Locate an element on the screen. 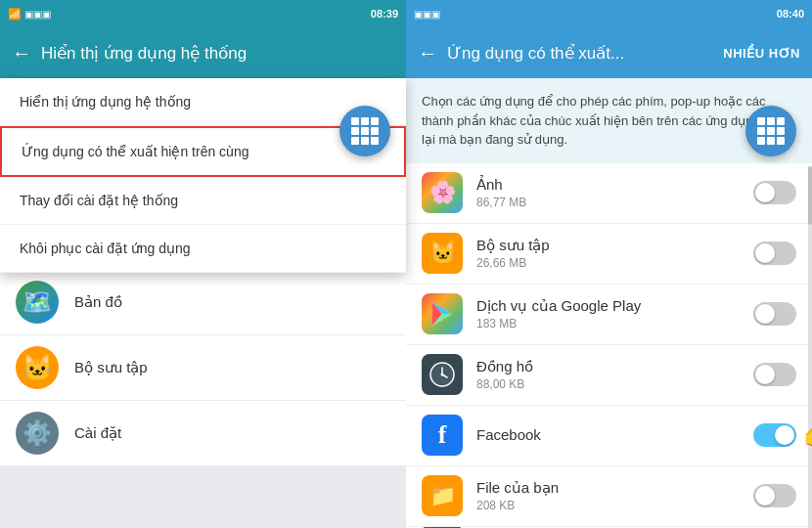 This screenshot has width=812, height=528. status-bar-right: ▣▣▣ 08:40 is located at coordinates (609, 14).